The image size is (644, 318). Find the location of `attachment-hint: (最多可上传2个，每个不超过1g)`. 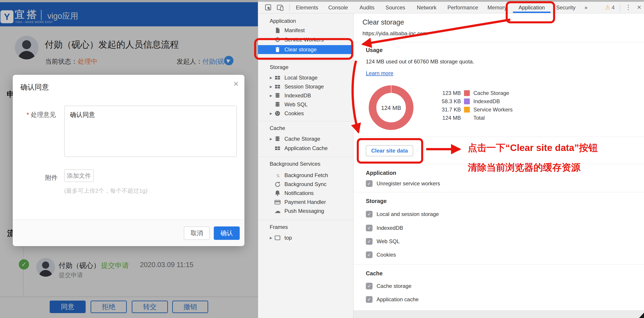

attachment-hint: (最多可上传2个，每个不超过1g) is located at coordinates (106, 191).